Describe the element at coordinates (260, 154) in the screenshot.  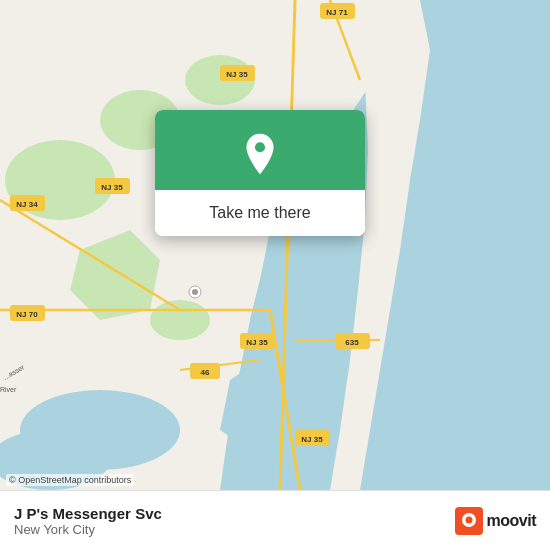
I see `location-pin-icon` at that location.